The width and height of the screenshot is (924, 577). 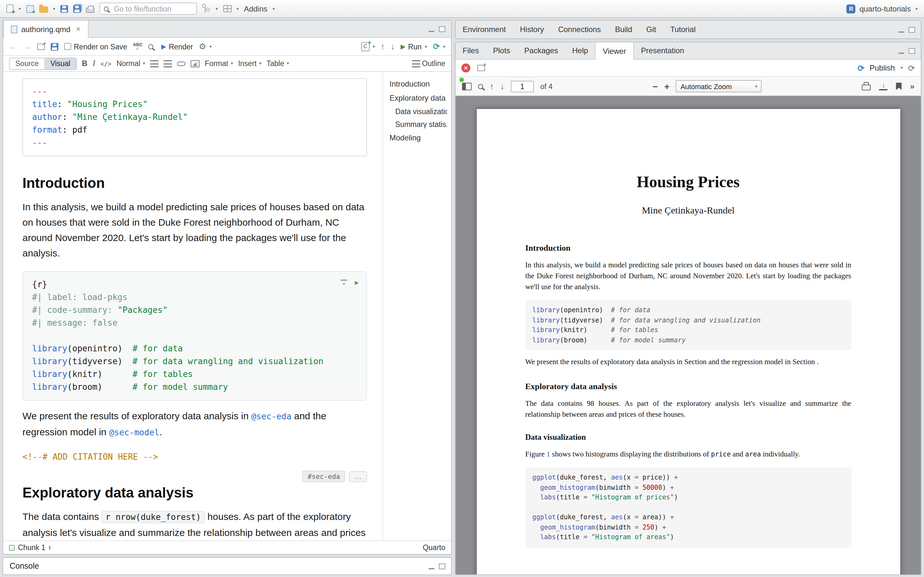 What do you see at coordinates (344, 282) in the screenshot?
I see `run-chunks-above-icon: ▼` at bounding box center [344, 282].